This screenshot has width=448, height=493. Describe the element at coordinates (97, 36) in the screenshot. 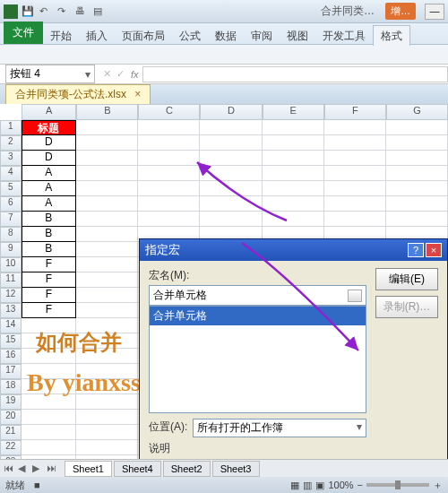

I see `ribbon-tab-1: 插入` at that location.